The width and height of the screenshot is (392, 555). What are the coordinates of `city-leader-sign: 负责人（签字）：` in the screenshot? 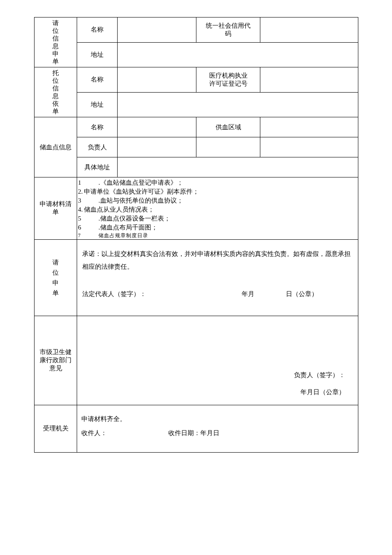 It's located at (320, 375).